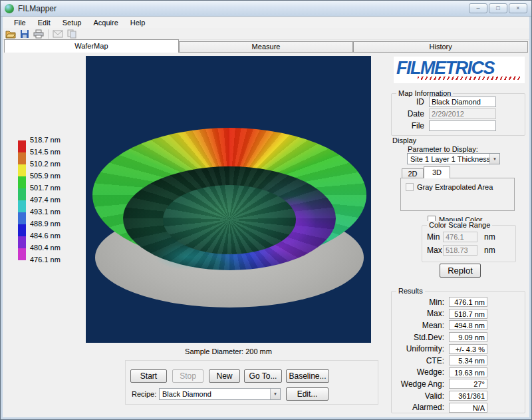  What do you see at coordinates (58, 34) in the screenshot?
I see `mail-icon` at bounding box center [58, 34].